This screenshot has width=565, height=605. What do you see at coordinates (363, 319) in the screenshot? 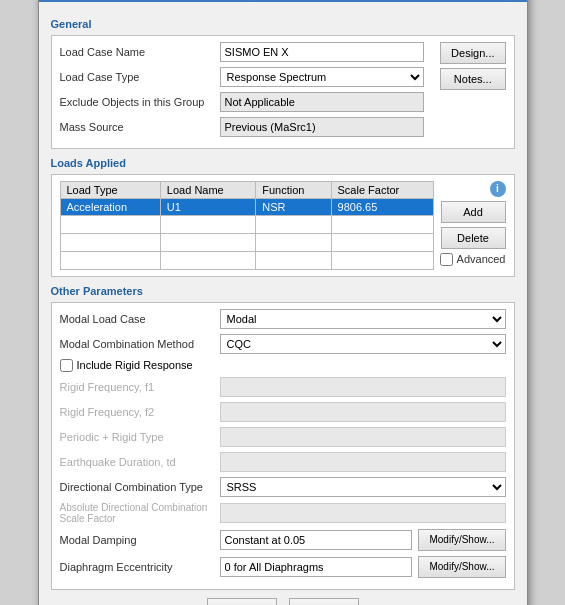
I see `modal-load-case-select: Modal` at bounding box center [363, 319].